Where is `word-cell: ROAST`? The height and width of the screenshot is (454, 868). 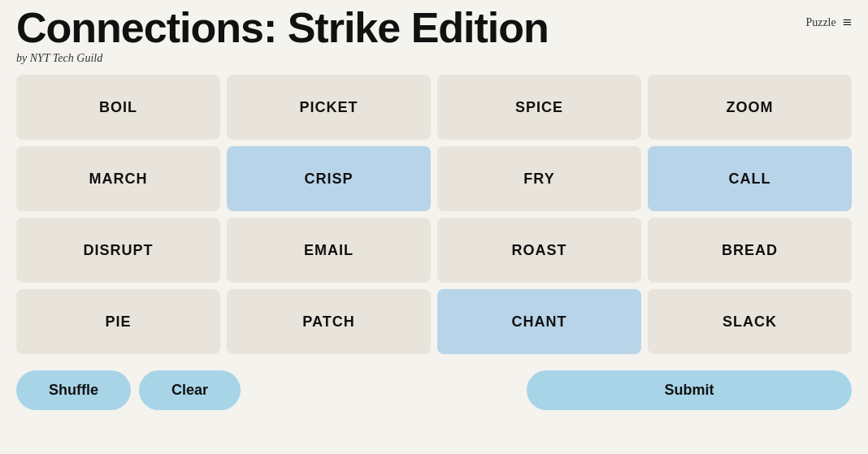 word-cell: ROAST is located at coordinates (540, 250).